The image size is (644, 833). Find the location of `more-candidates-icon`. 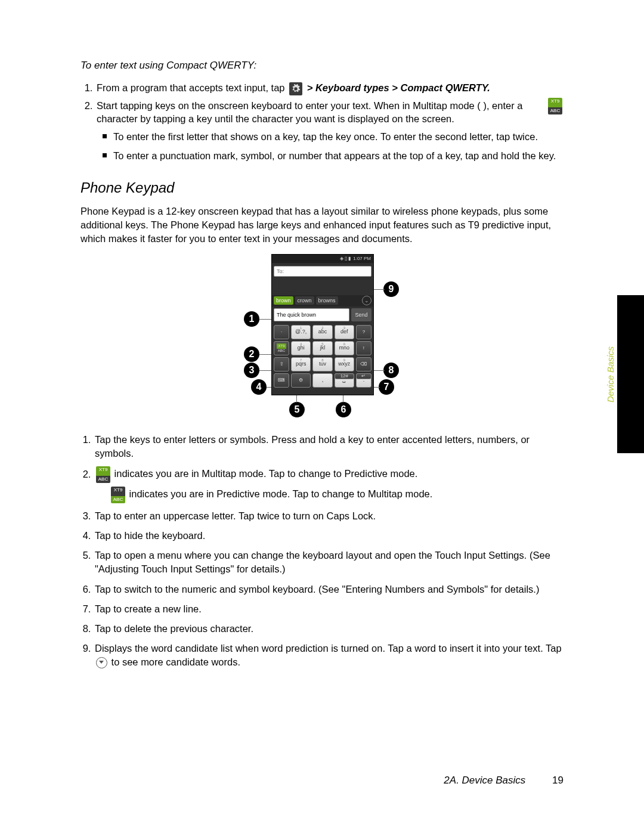

more-candidates-icon is located at coordinates (101, 663).